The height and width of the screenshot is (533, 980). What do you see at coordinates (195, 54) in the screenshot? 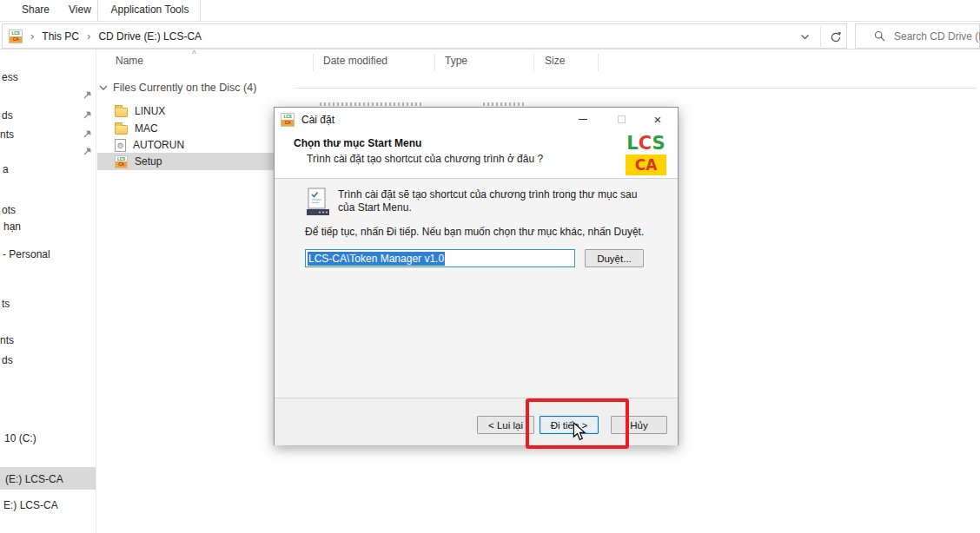
I see `sort-ascending-icon: ^` at bounding box center [195, 54].